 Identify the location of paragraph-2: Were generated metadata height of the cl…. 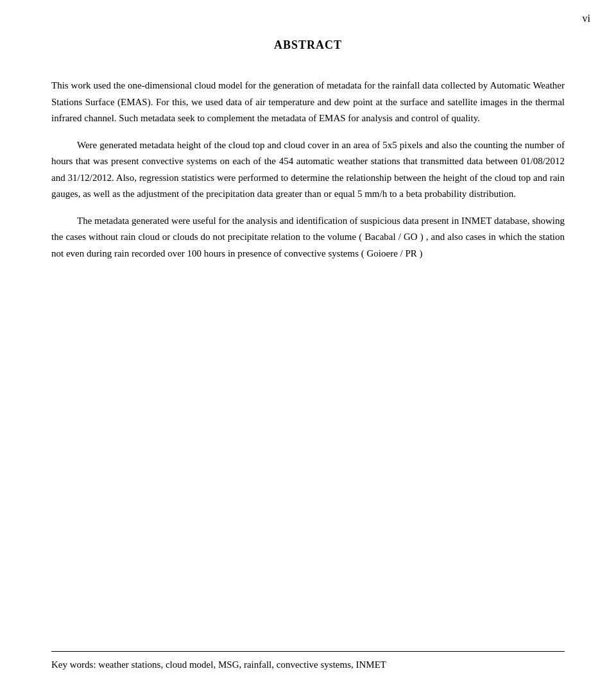
(308, 170).